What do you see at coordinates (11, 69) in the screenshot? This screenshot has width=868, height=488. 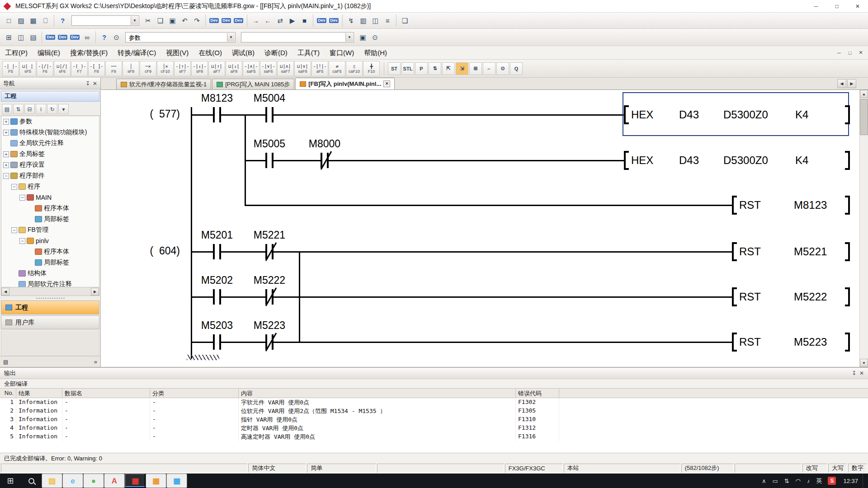 I see `ladder-symbol-button: -| |- F5` at bounding box center [11, 69].